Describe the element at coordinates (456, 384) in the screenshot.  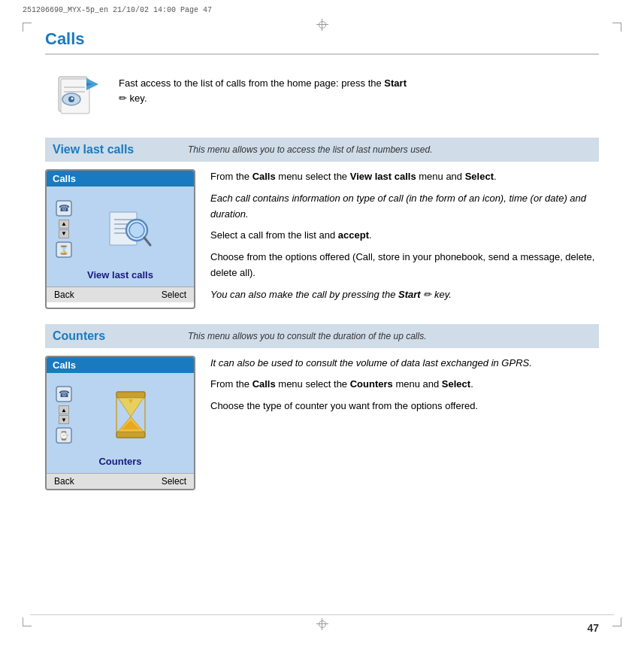
I see `select-bold-2: Select` at that location.